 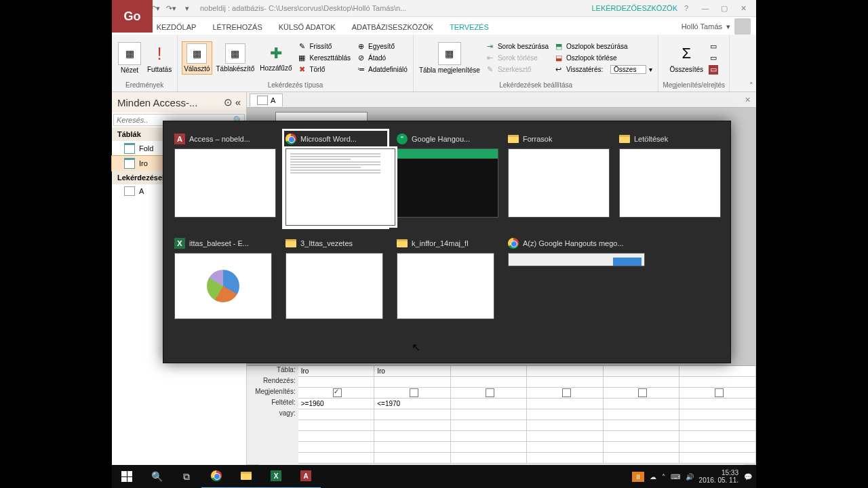 What do you see at coordinates (324, 58) in the screenshot?
I see `crosstab-query-button: ▦Kereszttáblás` at bounding box center [324, 58].